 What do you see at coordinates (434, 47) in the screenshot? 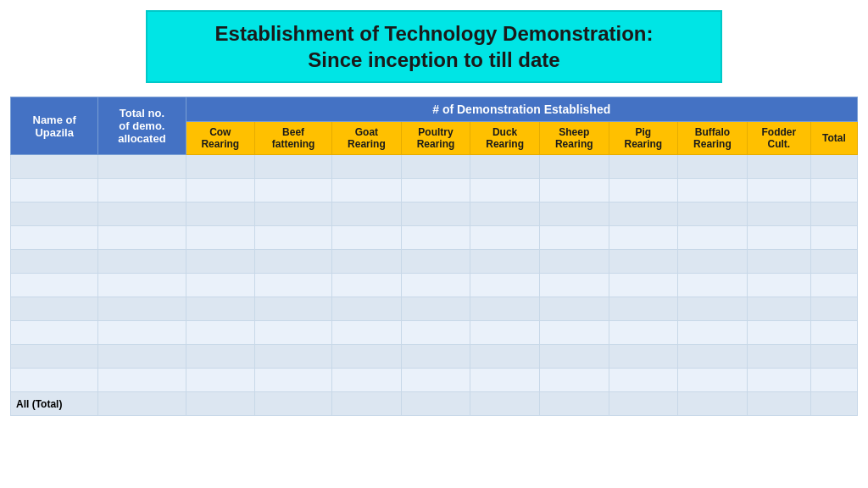
I see `title-box: Establishment of Technology Demonstratio…` at bounding box center [434, 47].